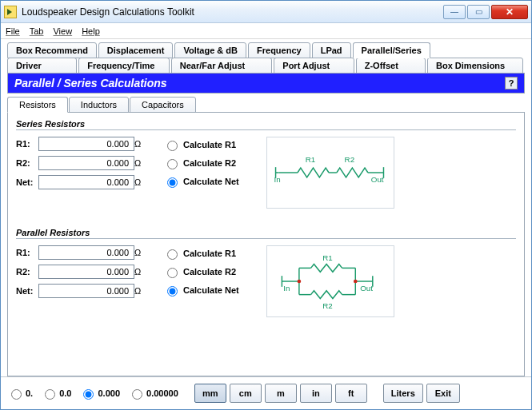 This screenshot has width=532, height=410. Describe the element at coordinates (82, 163) in the screenshot. I see `series-fields: R1: Ω R2: Ω Net: Ω` at that location.